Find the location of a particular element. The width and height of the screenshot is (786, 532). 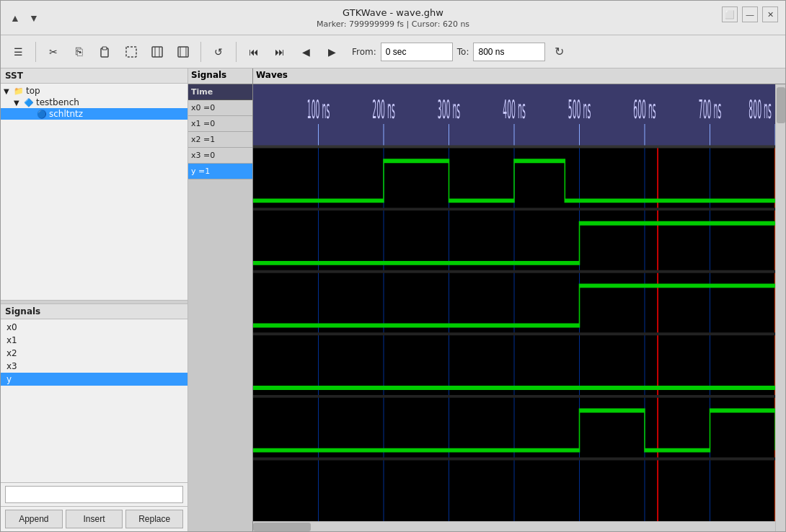

x3-label: x3 =0 is located at coordinates (221, 156).